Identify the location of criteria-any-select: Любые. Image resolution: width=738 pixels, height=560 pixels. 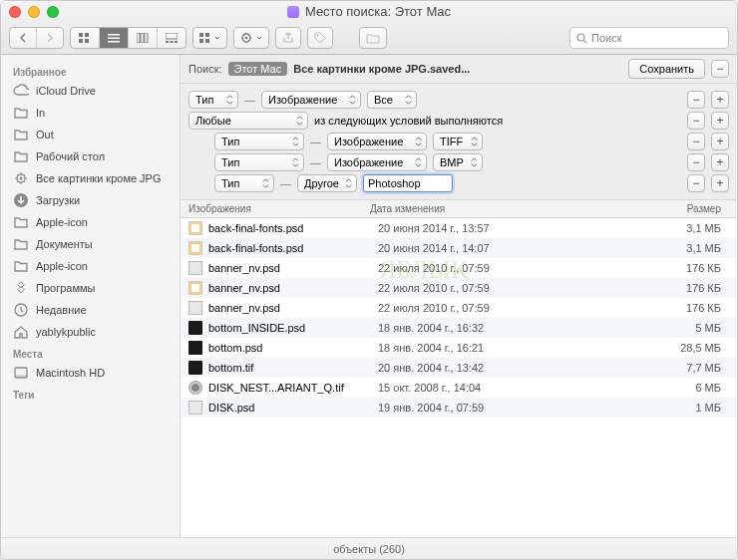
(248, 121).